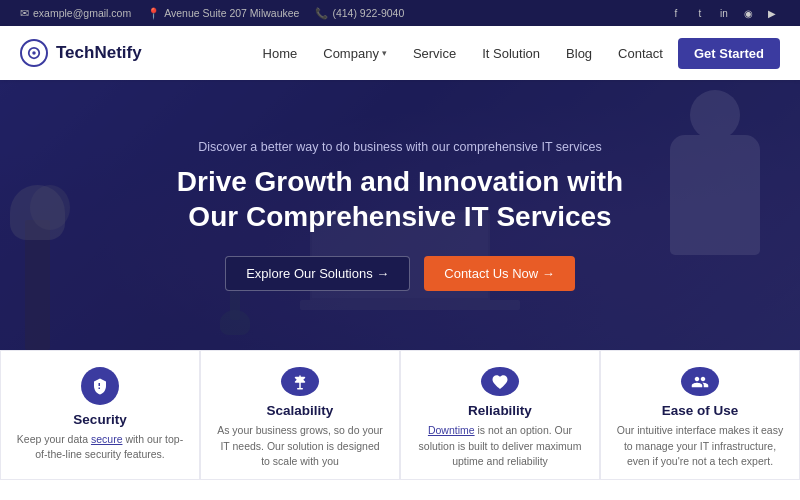 This screenshot has width=800, height=500. What do you see at coordinates (322, 14) in the screenshot?
I see `phone-icon: 📞` at bounding box center [322, 14].